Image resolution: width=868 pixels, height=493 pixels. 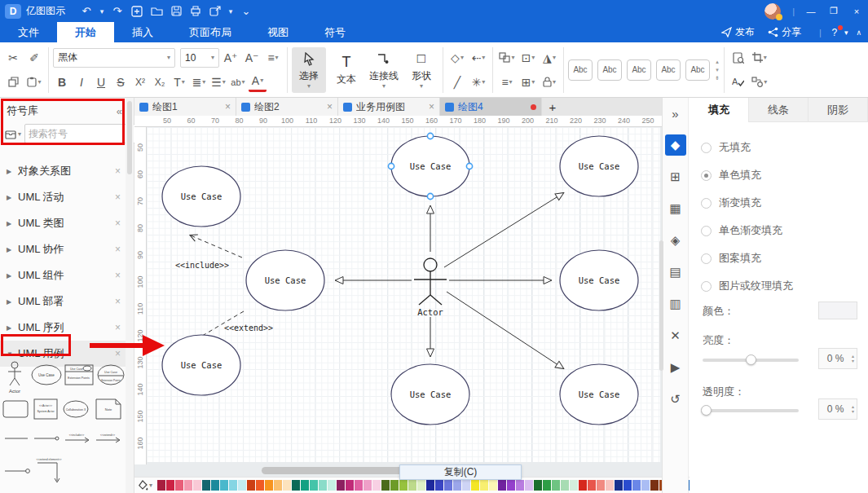 I want to click on doc-tab-business-use-case: 业务用例图×, so click(x=390, y=107).